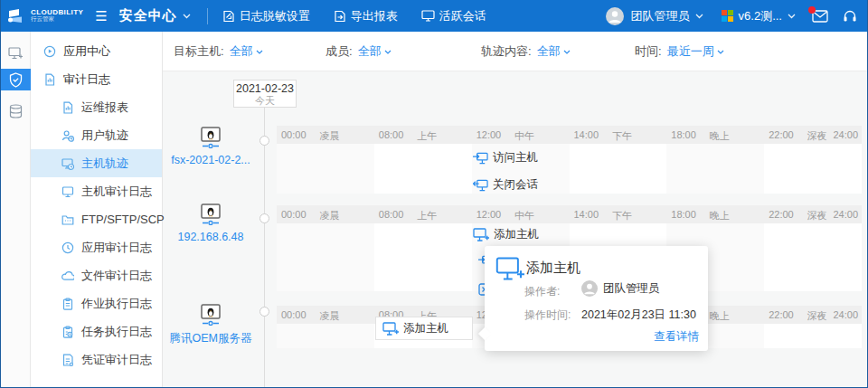 The width and height of the screenshot is (868, 388). Describe the element at coordinates (212, 160) in the screenshot. I see `host-label: fsx-2021-02-2...` at that location.